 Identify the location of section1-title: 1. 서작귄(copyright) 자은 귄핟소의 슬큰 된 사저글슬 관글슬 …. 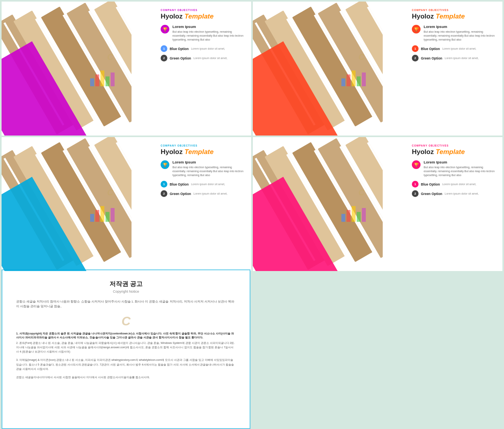
(126, 336).